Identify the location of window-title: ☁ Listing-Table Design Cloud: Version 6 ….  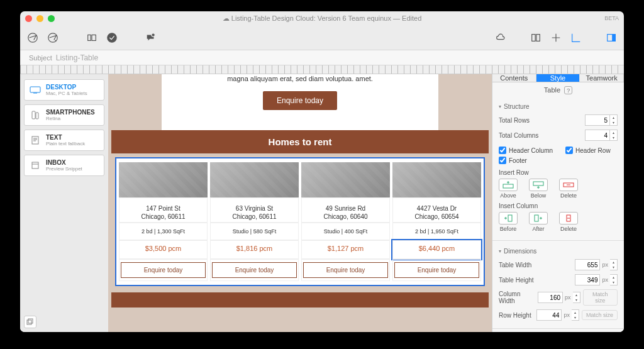
(322, 19).